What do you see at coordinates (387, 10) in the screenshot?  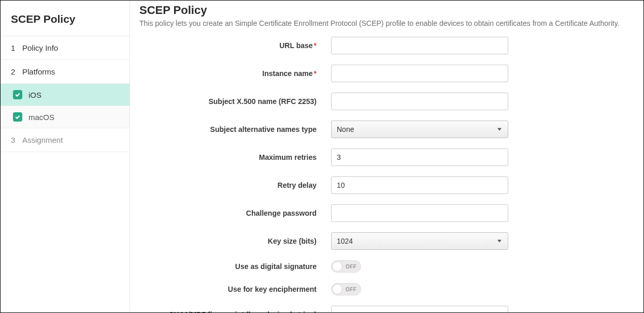 I see `page-title: SCEP Policy` at bounding box center [387, 10].